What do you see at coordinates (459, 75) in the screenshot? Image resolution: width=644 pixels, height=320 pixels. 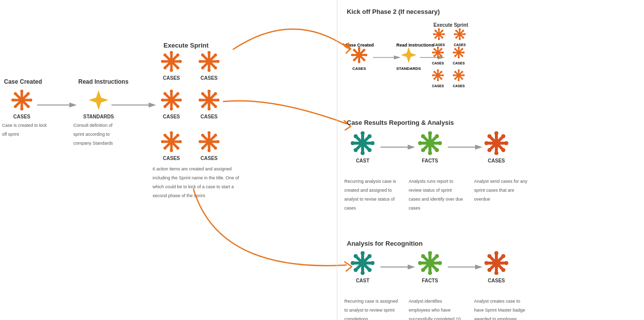 I see `phase2-row3-cases2` at bounding box center [459, 75].